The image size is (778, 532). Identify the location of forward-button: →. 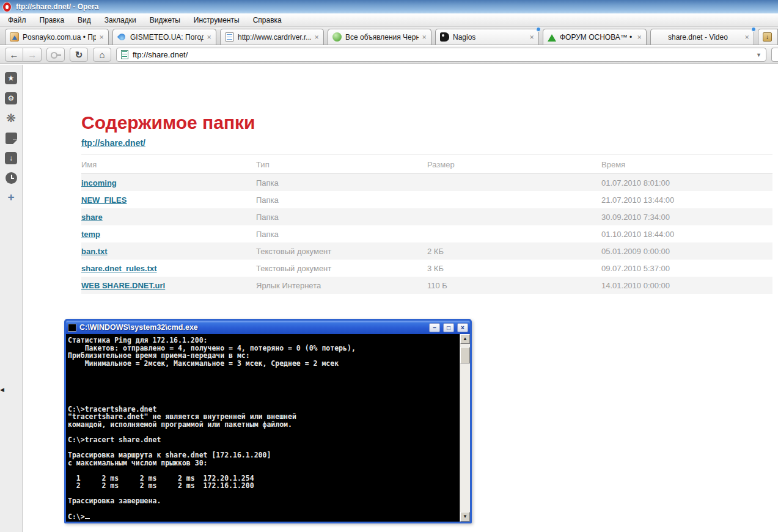
(32, 55).